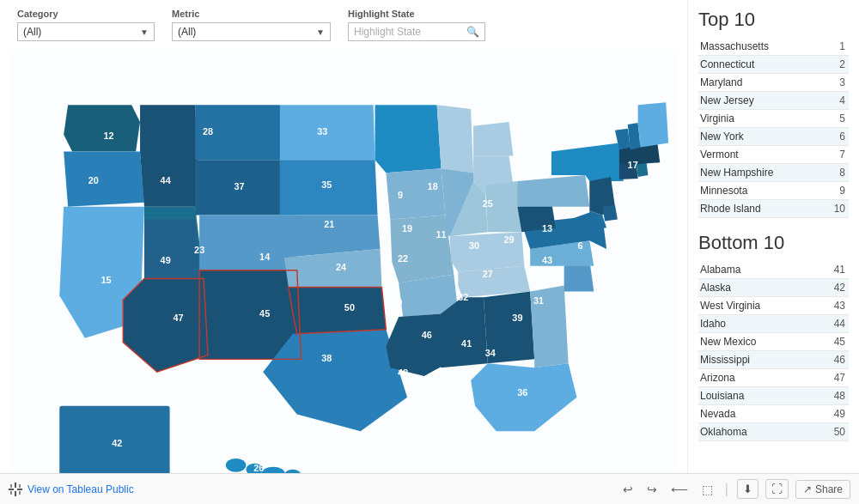 This screenshot has width=859, height=504. Describe the element at coordinates (144, 33) in the screenshot. I see `category-chevron-icon: ▼` at that location.